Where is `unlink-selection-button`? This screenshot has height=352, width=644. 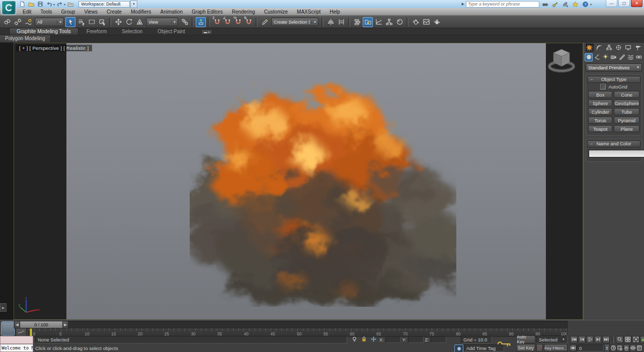
unlink-selection-button is located at coordinates (18, 22).